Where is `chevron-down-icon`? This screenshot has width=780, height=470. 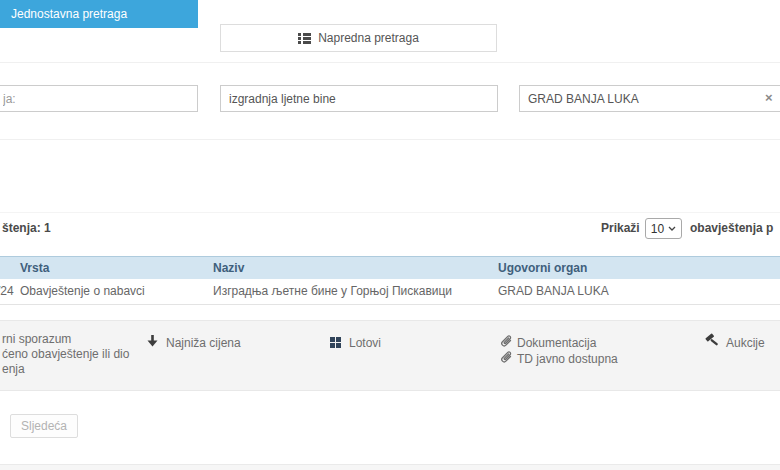
chevron-down-icon is located at coordinates (672, 228).